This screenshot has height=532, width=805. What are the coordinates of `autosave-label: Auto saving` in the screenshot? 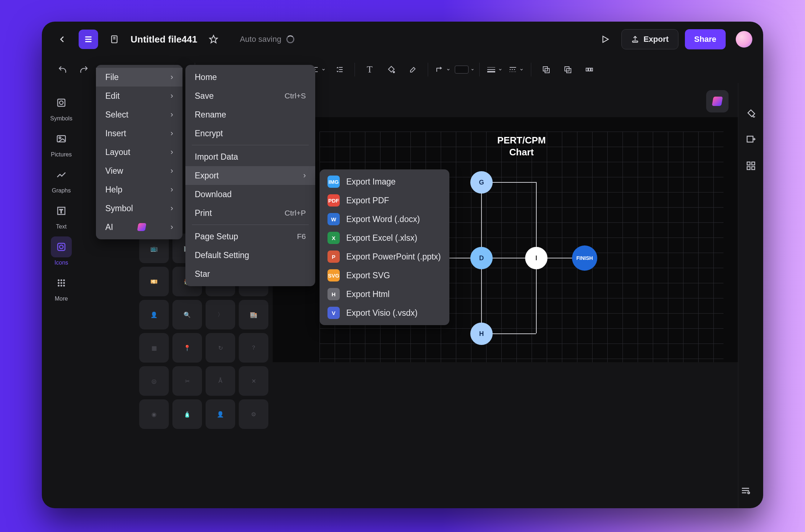 It's located at (260, 39).